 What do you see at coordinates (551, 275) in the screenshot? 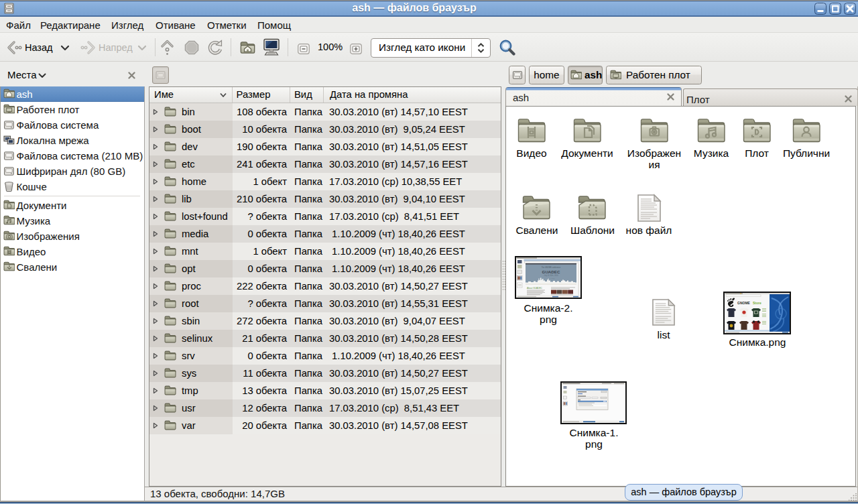
I see `svg-text: July 24-30th, 2010` at bounding box center [551, 275].